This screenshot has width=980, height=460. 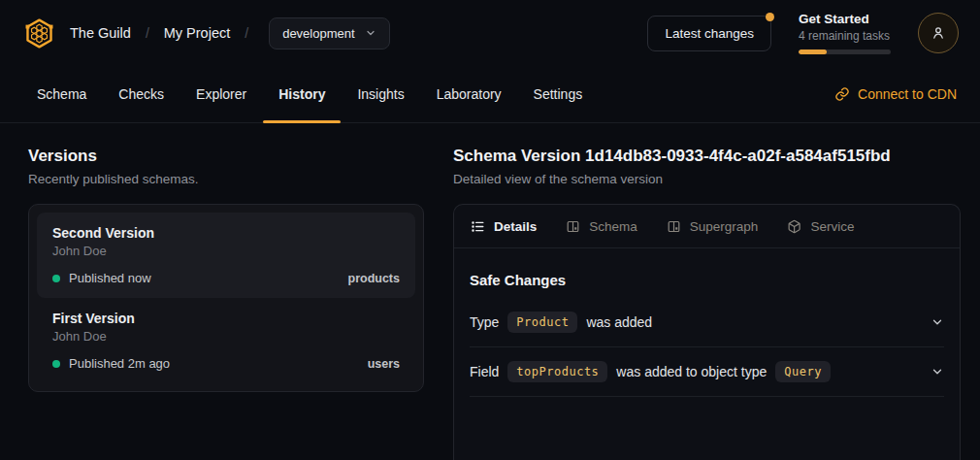 I want to click on version-meta: Published now products, so click(x=226, y=278).